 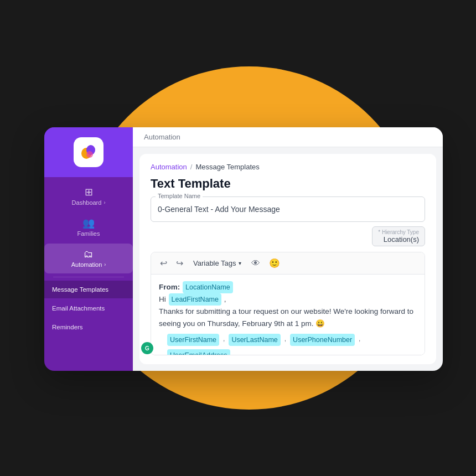 I want to click on footer-tag-3: UserEmailAddress, so click(x=199, y=352).